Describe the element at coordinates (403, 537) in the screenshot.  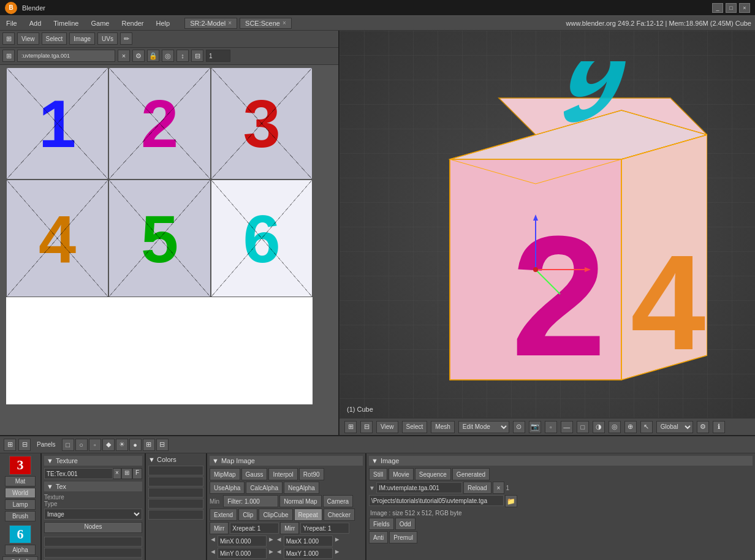
I see `premul-btn: Premul` at that location.